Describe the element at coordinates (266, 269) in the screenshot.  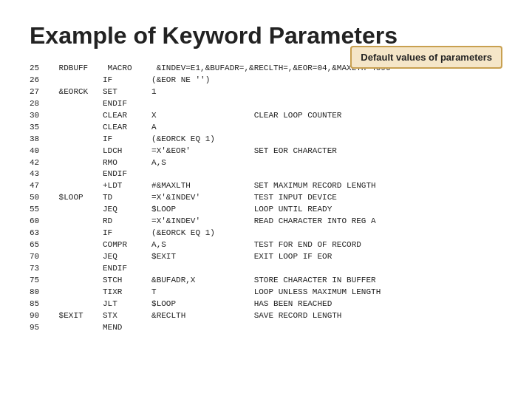
I see `code-line: 73 ENDIF` at that location.